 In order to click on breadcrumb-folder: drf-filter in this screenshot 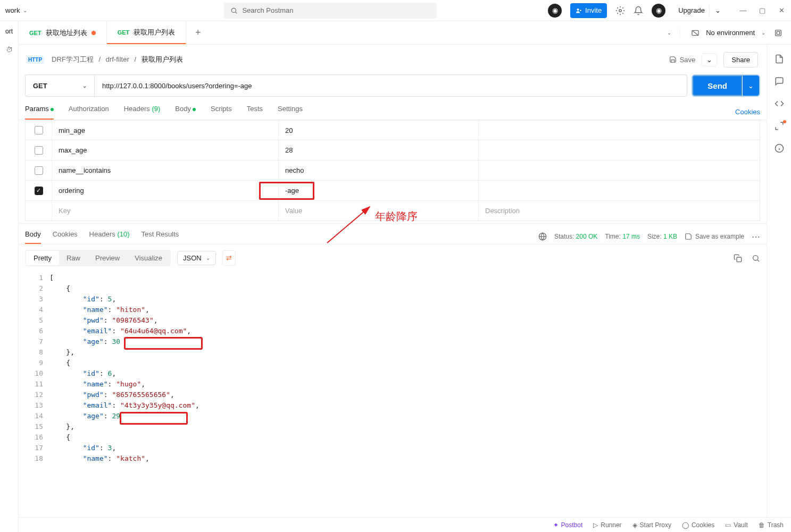, I will do `click(118, 60)`.